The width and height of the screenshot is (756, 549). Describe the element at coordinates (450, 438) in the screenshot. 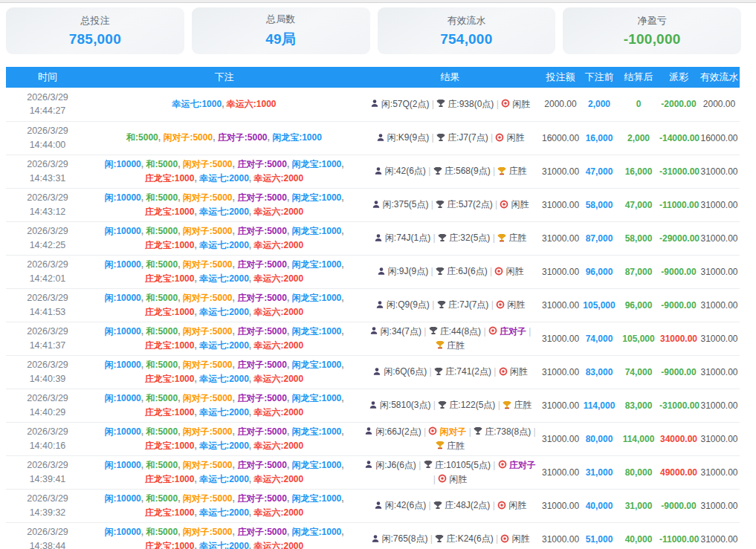

I see `result-cell: 闲:66J(2点) | 闲对子 | 庄:738(8点) | 庄胜` at that location.